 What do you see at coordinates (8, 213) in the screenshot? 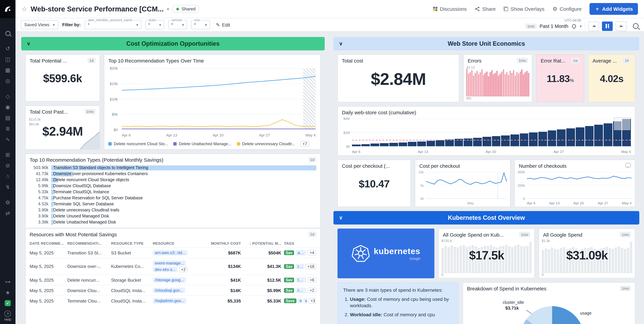
I see `pipelines-icon: ⇄` at bounding box center [8, 213].